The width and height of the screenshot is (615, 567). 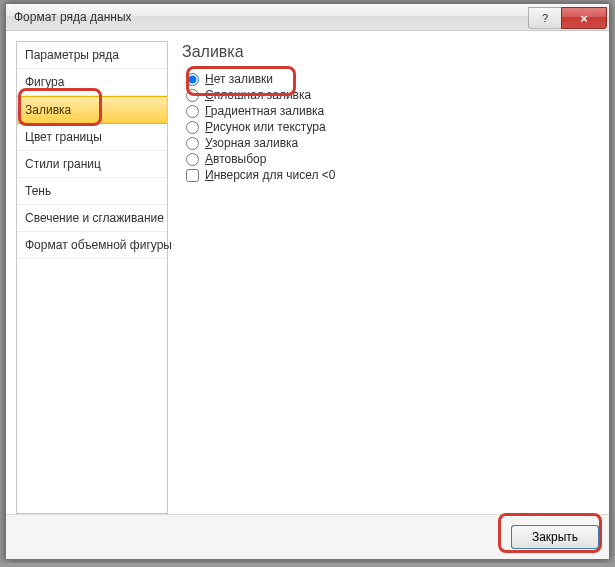 I want to click on window-close-button: ×, so click(x=584, y=18).